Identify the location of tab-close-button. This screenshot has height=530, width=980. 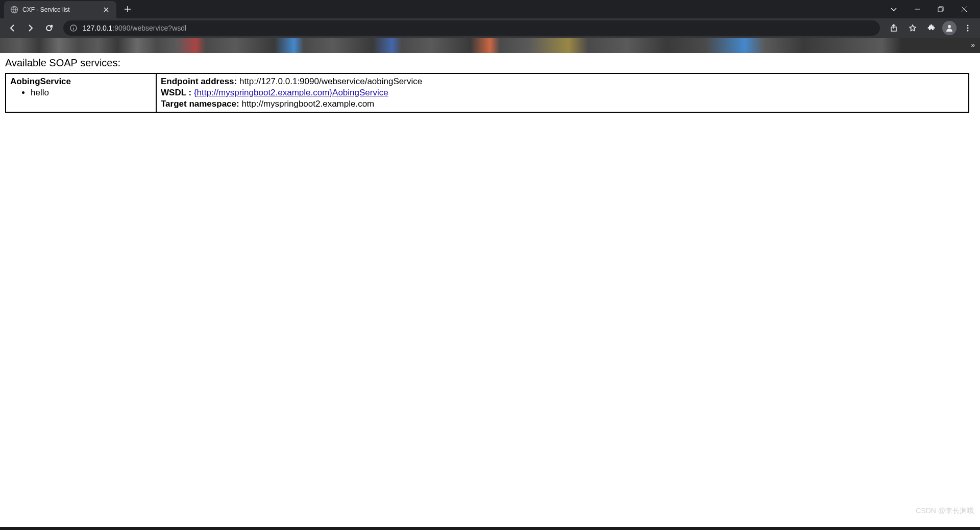
(106, 10).